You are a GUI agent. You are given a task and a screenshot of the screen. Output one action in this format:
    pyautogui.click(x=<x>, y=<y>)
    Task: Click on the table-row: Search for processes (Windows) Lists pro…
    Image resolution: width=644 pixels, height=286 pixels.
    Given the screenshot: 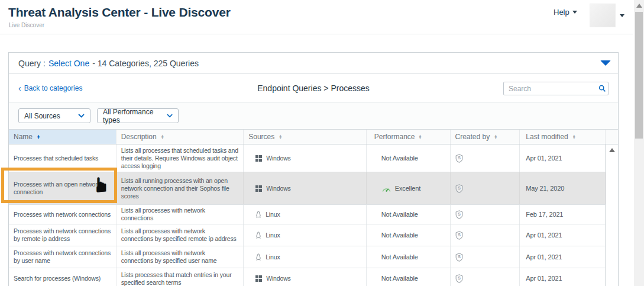 What is the action you would take?
    pyautogui.click(x=313, y=277)
    